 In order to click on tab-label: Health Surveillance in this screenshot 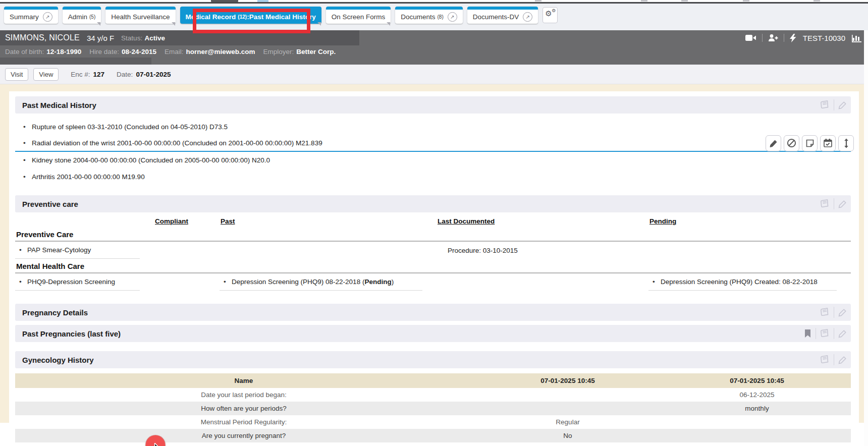, I will do `click(140, 17)`.